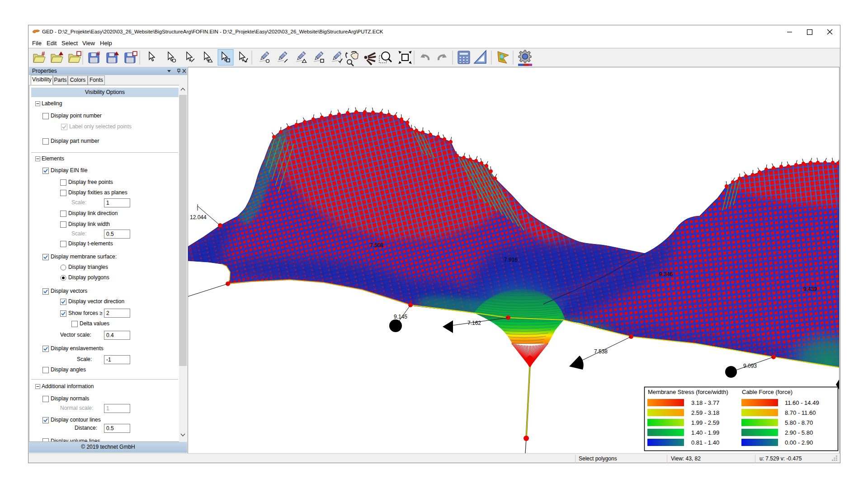 The height and width of the screenshot is (488, 868). I want to click on svg-text: Membrane Stress (force/width), so click(688, 392).